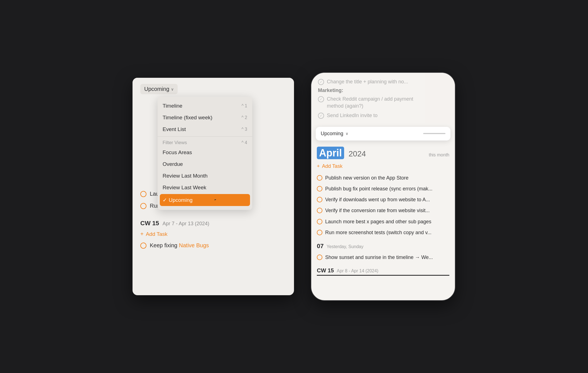  Describe the element at coordinates (165, 200) in the screenshot. I see `checkmark-icon: ✓` at that location.